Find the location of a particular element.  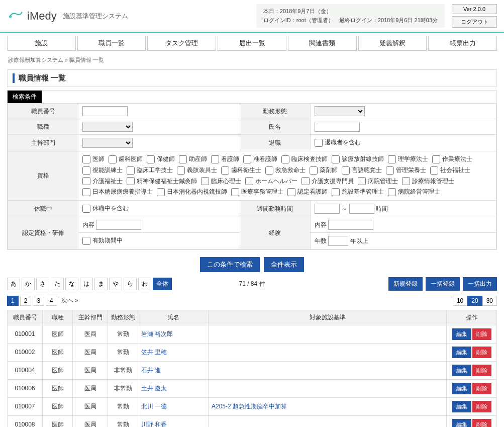

leave-checkbox is located at coordinates (86, 209).